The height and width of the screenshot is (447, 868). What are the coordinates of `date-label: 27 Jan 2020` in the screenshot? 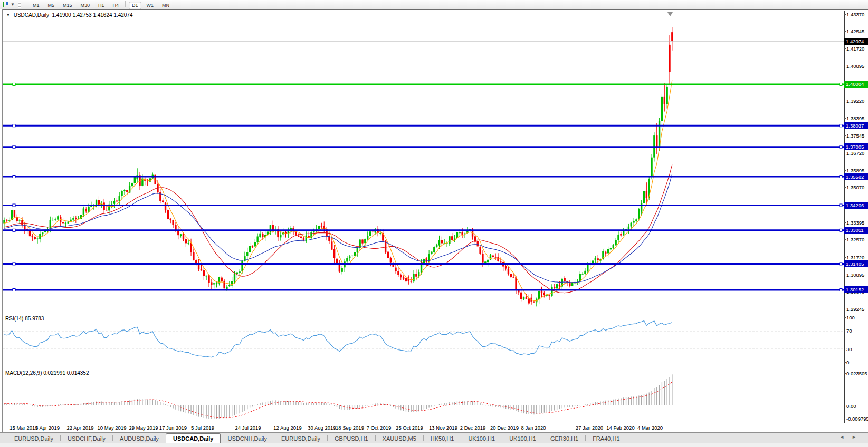 It's located at (589, 428).